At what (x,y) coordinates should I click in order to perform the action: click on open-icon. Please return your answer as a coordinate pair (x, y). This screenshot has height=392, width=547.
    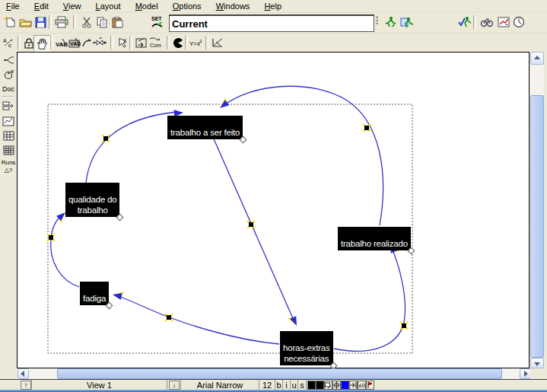
    Looking at the image, I should click on (25, 22).